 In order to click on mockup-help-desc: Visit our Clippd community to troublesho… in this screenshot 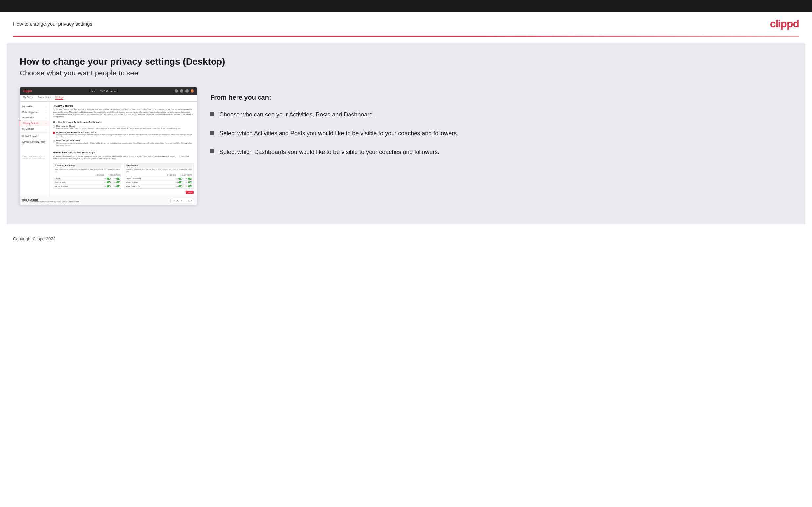, I will do `click(51, 202)`.